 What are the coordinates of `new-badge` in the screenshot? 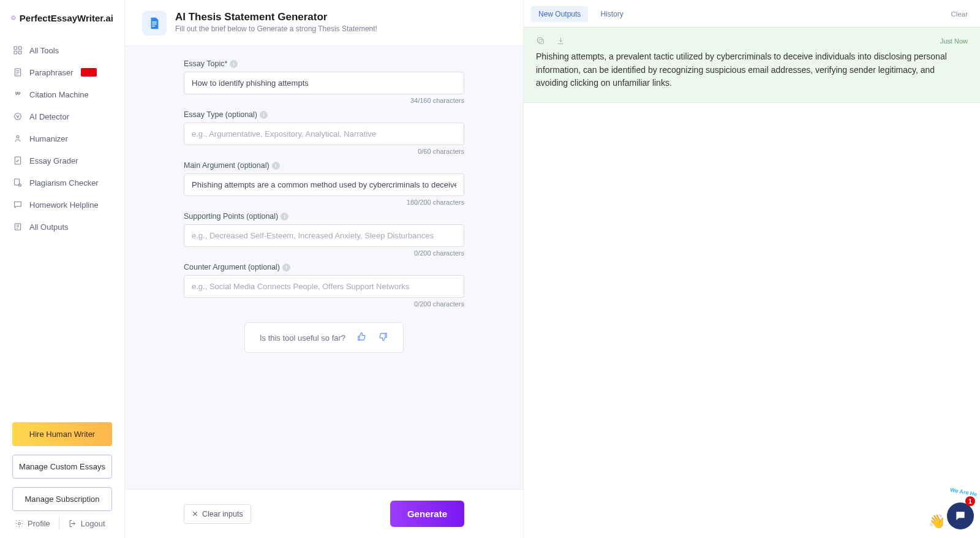 It's located at (89, 72).